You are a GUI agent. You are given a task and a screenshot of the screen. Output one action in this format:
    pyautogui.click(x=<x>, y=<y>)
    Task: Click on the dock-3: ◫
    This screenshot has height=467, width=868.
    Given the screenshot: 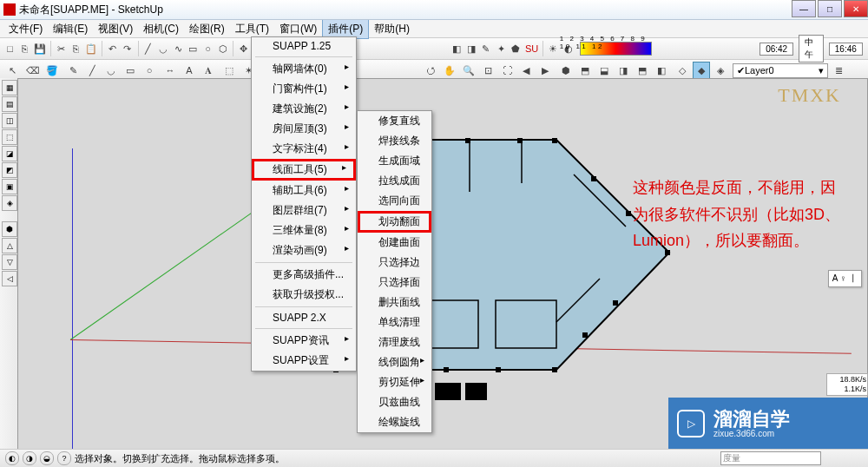 What is the action you would take?
    pyautogui.click(x=10, y=121)
    